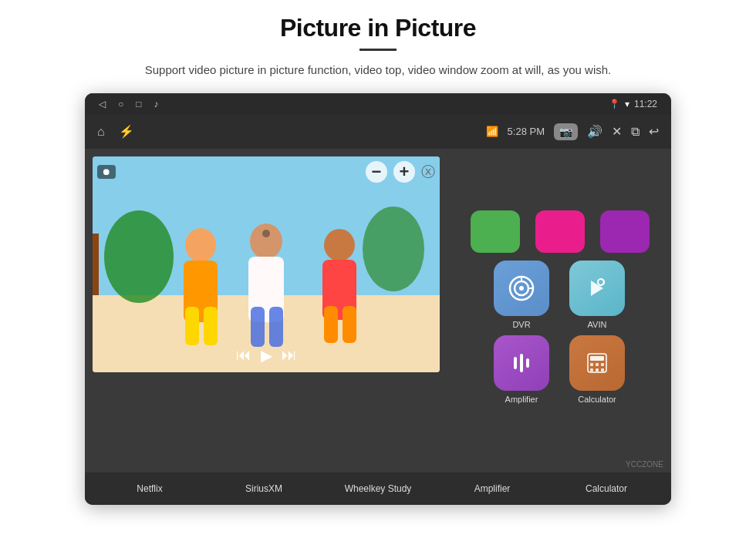  Describe the element at coordinates (264, 489) in the screenshot. I see `bottom-siriusxm-label: SiriusXM` at that location.